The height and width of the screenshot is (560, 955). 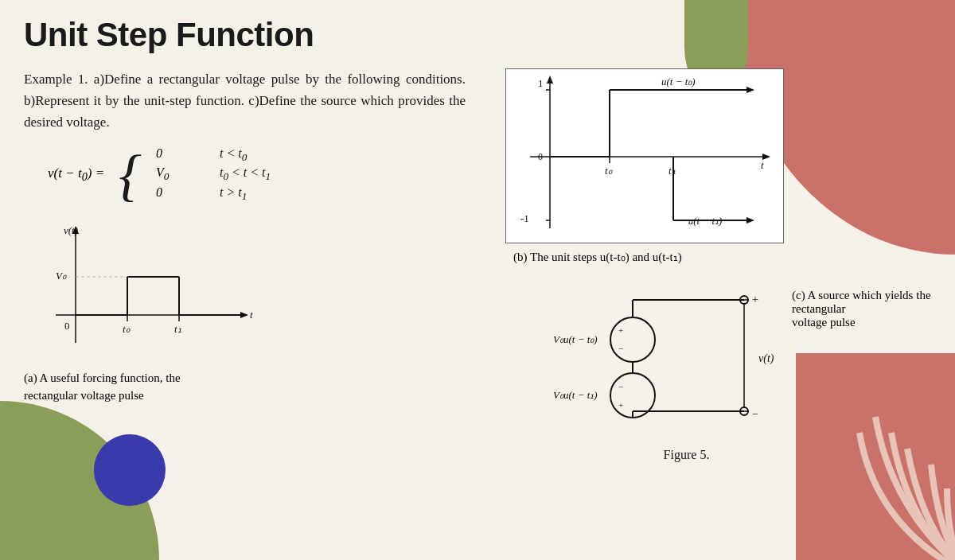 What do you see at coordinates (233, 155) in the screenshot?
I see `eq-cond-1: t < t0` at bounding box center [233, 155].